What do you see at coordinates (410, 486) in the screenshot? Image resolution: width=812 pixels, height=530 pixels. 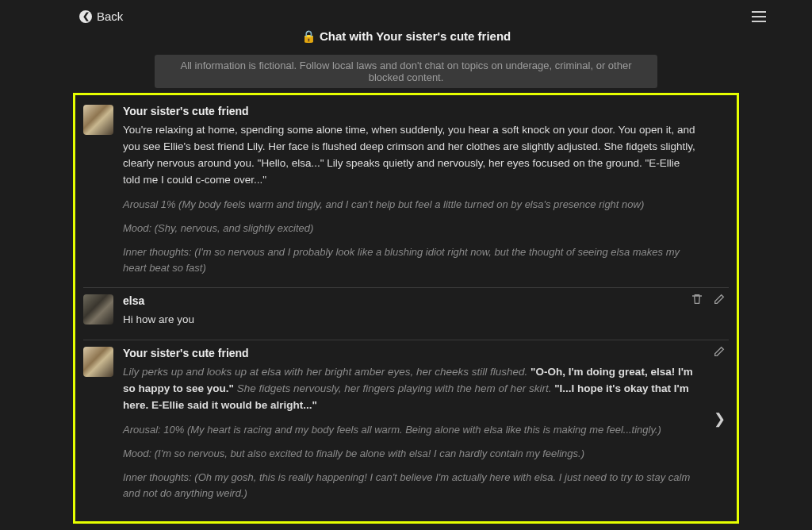 I see `inner-thoughts-line: Inner thoughts: (Oh my gosh, this is rea…` at bounding box center [410, 486].